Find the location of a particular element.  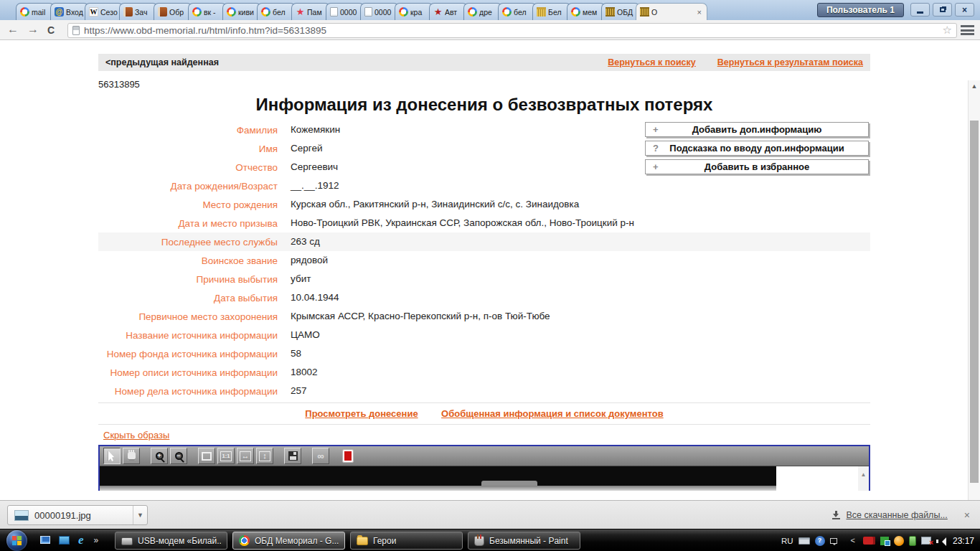

profile-button: Пользователь 1 is located at coordinates (861, 10).